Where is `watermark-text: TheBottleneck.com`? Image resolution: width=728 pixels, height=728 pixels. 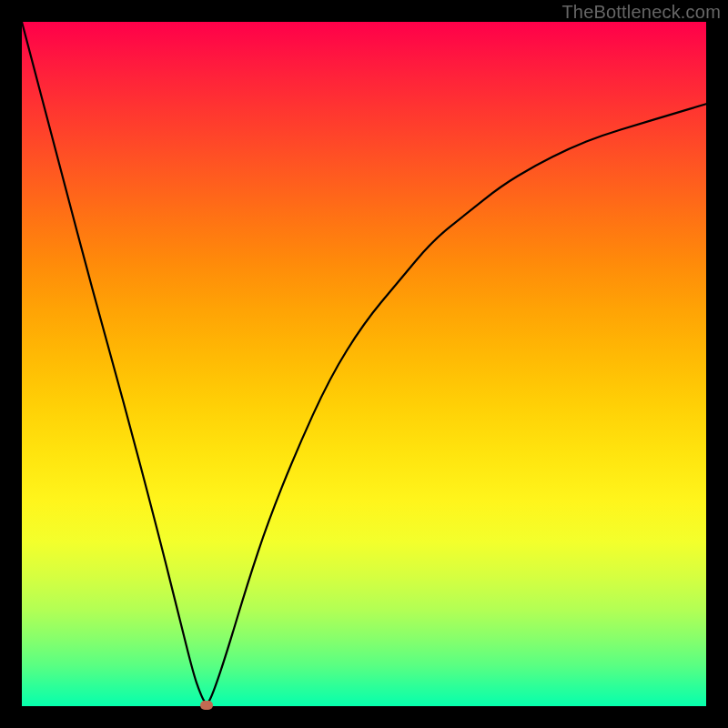
watermark-text: TheBottleneck.com is located at coordinates (641, 13).